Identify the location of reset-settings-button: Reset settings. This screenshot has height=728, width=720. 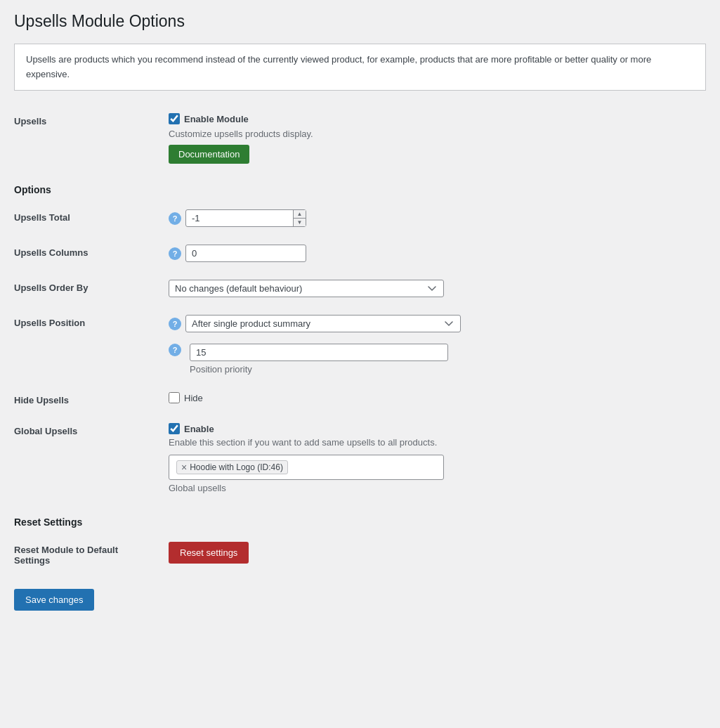
(209, 552).